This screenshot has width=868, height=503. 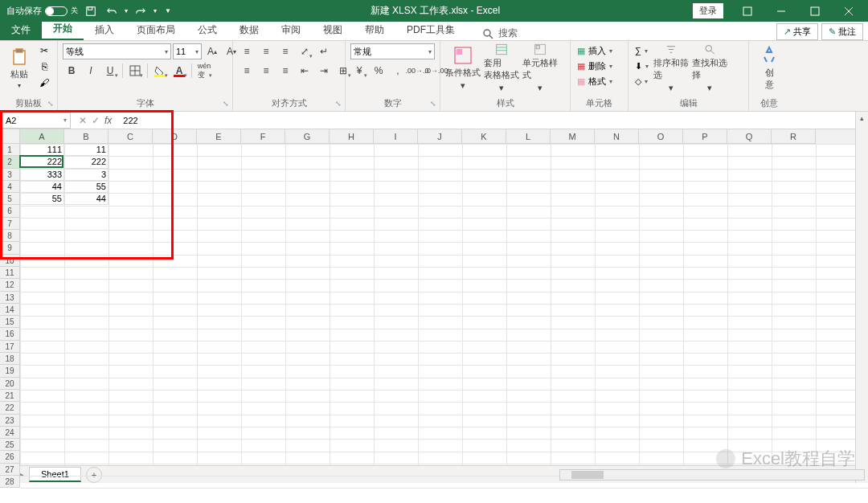 I want to click on tab-data: 数据, so click(x=249, y=31).